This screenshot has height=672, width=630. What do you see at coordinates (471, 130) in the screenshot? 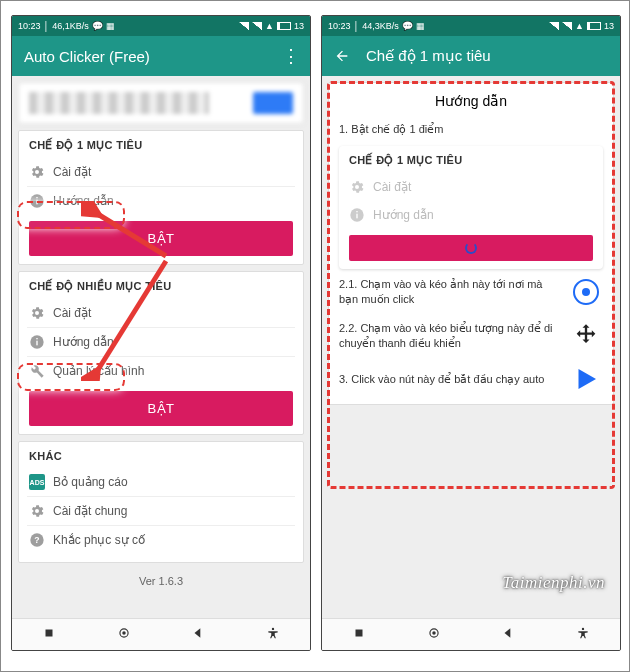
I see `step-1: 1. Bật chế độ 1 điểm` at bounding box center [471, 130].